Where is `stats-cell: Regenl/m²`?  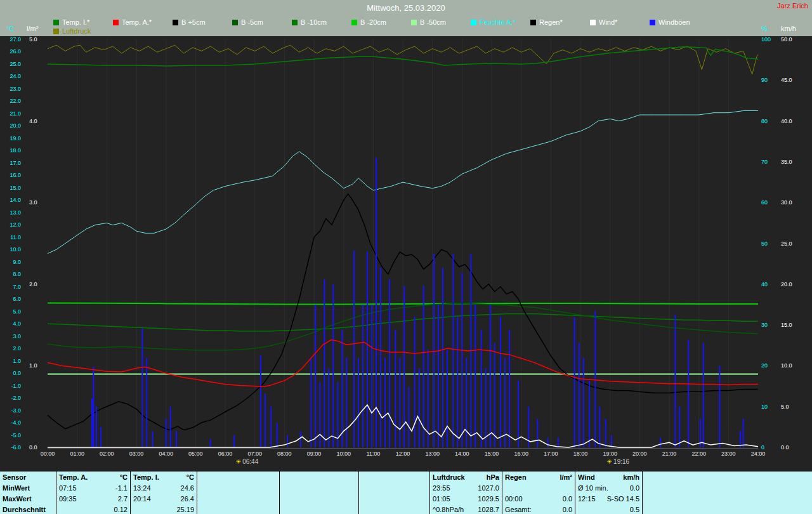
stats-cell: Regenl/m² is located at coordinates (538, 477).